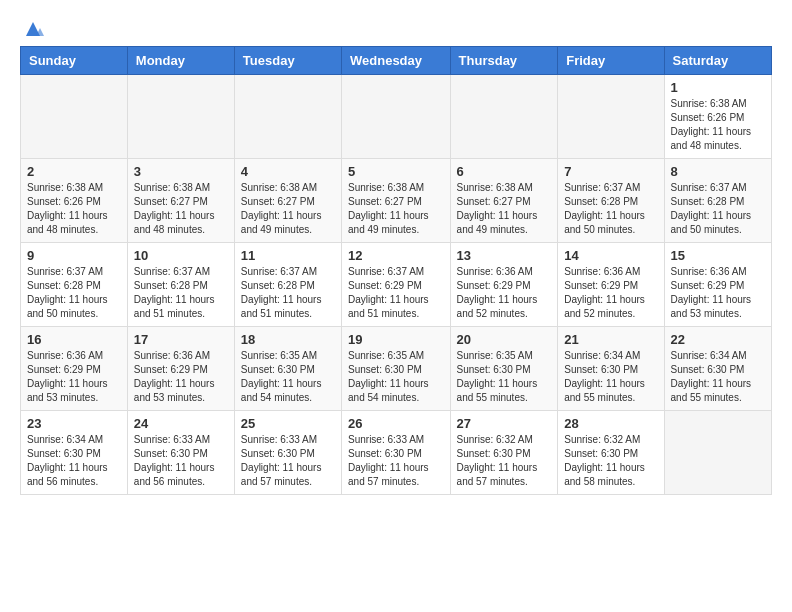  Describe the element at coordinates (718, 172) in the screenshot. I see `day-number: 8` at that location.